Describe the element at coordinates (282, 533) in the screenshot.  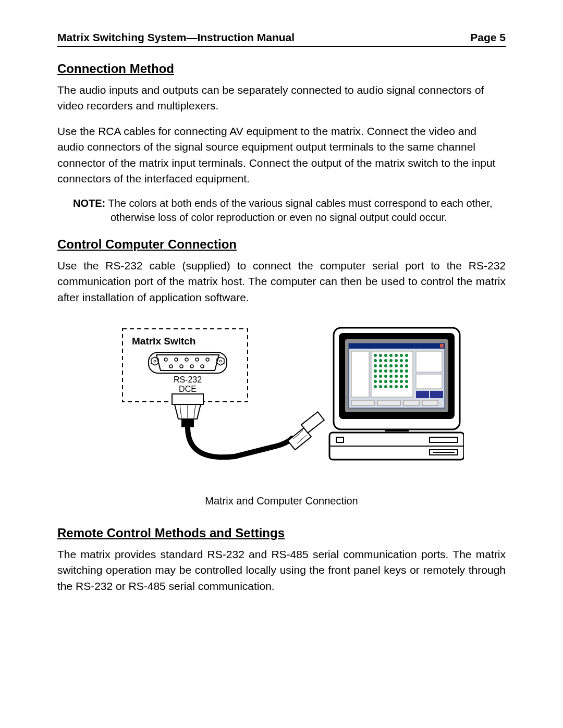
I see `section-heading-remote-control: Remote Control Methods and Settings` at that location.